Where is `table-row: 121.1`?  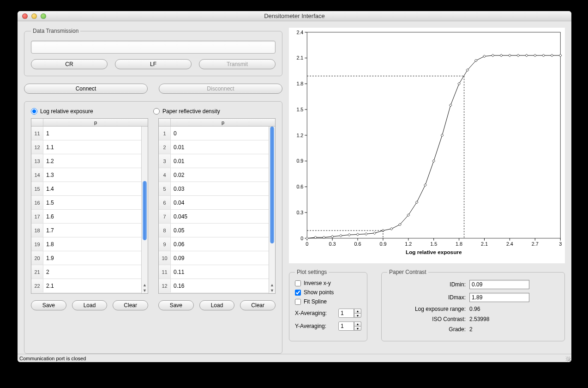 table-row: 121.1 is located at coordinates (86, 147).